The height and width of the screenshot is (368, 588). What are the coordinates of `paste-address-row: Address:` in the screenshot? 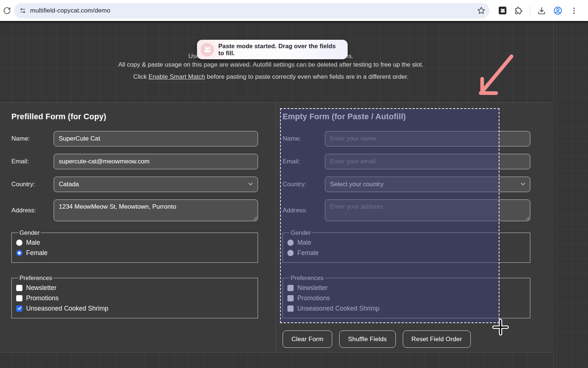 It's located at (406, 210).